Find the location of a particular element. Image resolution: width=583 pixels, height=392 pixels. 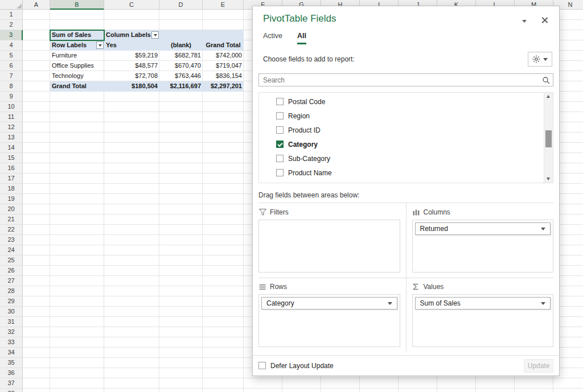

field-pill-category: Category is located at coordinates (329, 303).